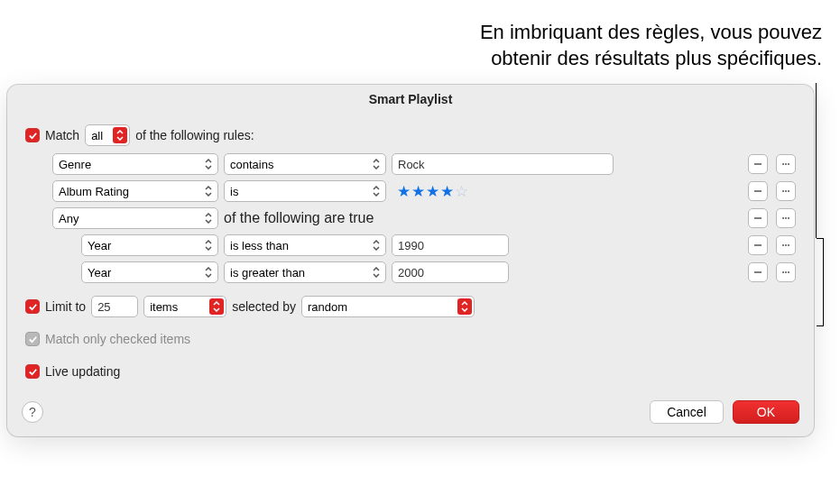  Describe the element at coordinates (115, 307) in the screenshot. I see `limit-count-input: 25` at that location.